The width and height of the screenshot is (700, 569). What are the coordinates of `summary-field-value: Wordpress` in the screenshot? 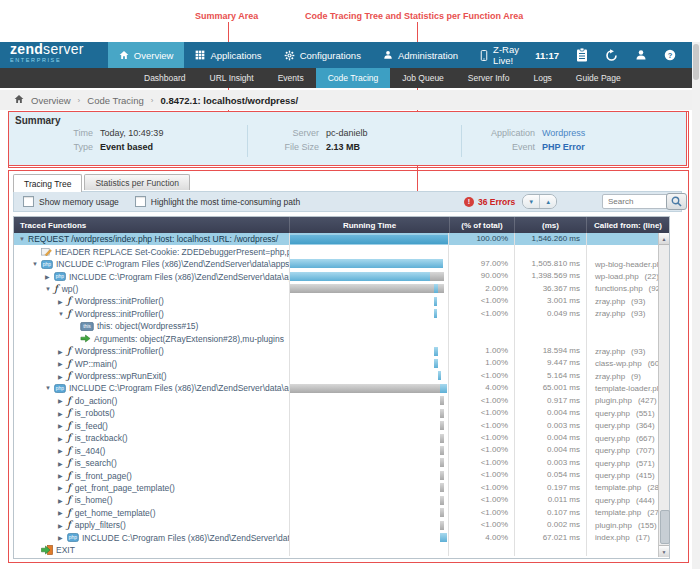 It's located at (564, 133).